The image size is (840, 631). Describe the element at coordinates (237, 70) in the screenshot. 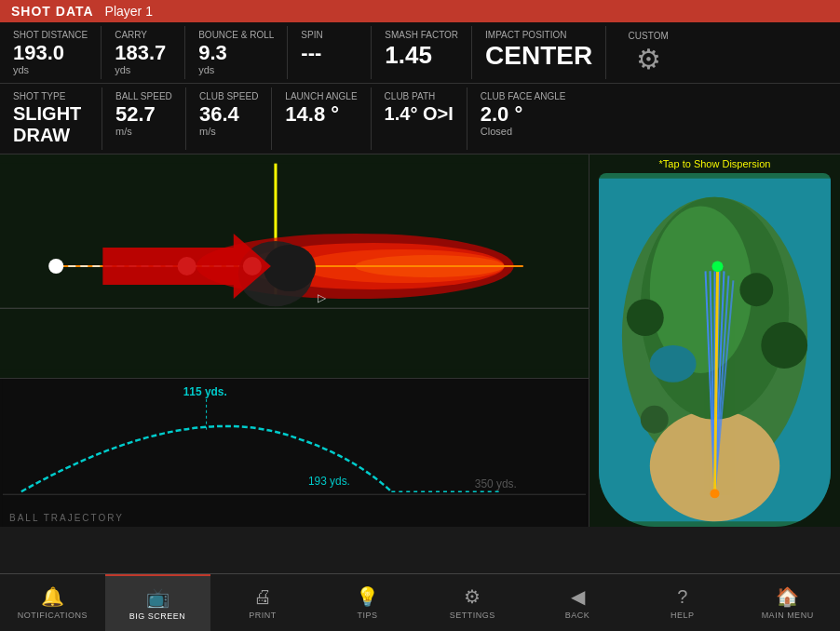

I see `bounce-roll-unit: yds` at that location.